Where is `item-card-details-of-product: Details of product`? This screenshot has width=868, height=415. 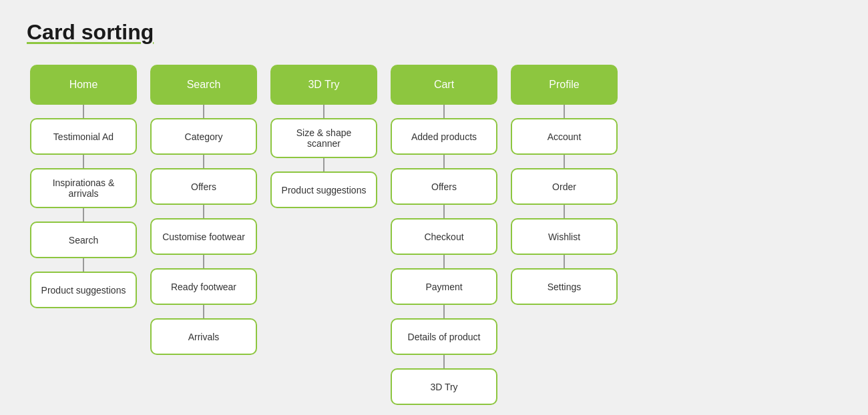 item-card-details-of-product: Details of product is located at coordinates (444, 336).